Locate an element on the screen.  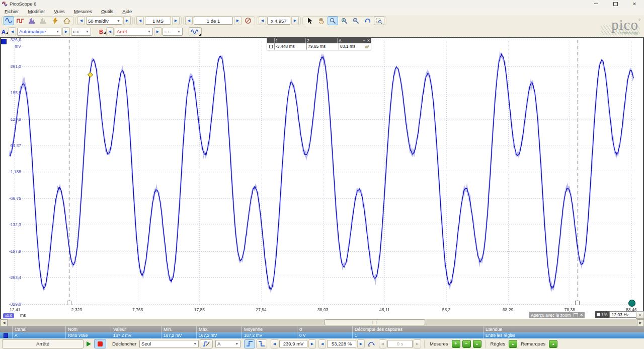
channel-b-range-down-button: ◀ is located at coordinates (110, 32).